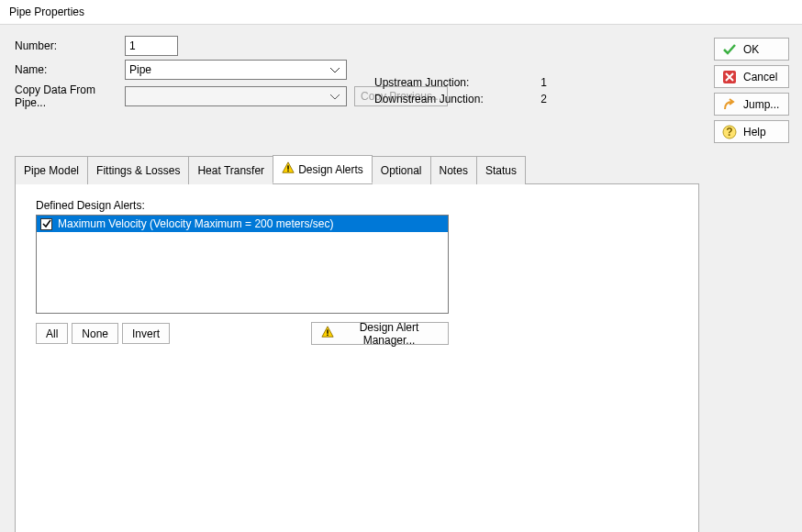 This screenshot has height=532, width=802. I want to click on defined-alerts-list: Maximum Velocity (Velocity Maximum = 200…, so click(242, 264).